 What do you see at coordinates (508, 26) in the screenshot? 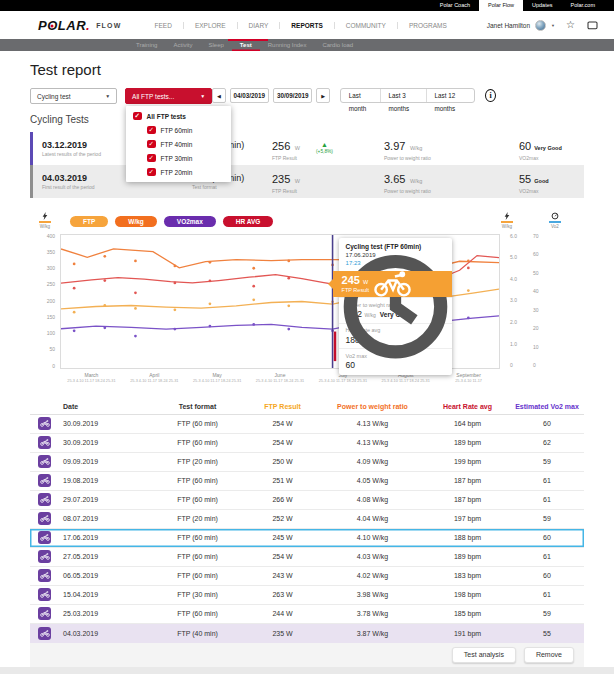
I see `user-name: Janet Hamilton` at bounding box center [508, 26].